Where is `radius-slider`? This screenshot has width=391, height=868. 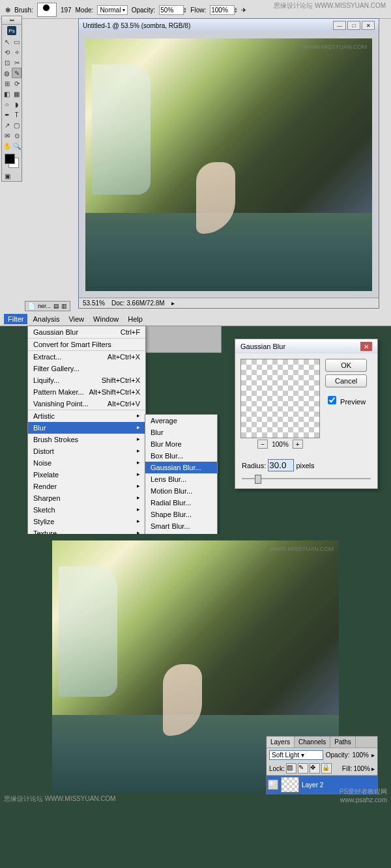
radius-slider is located at coordinates (306, 482).